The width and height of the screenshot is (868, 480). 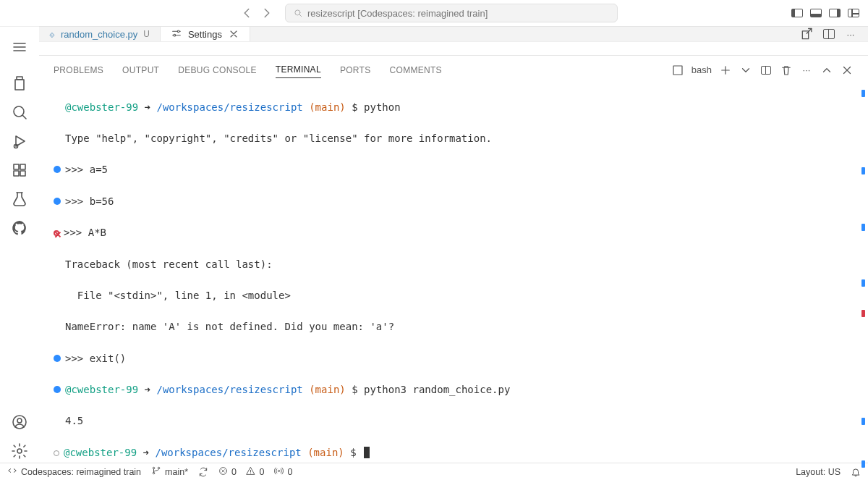 I want to click on menu-icon, so click(x=20, y=47).